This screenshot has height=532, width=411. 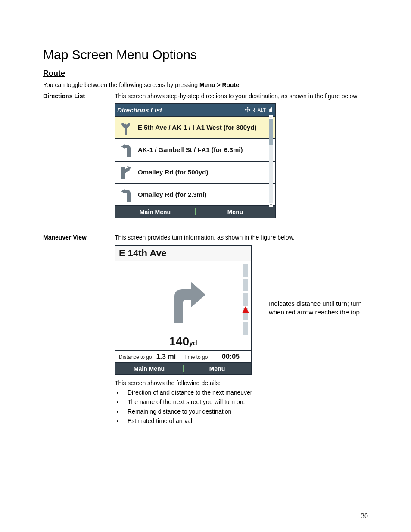 I want to click on status-alt-label: ALT, so click(x=262, y=110).